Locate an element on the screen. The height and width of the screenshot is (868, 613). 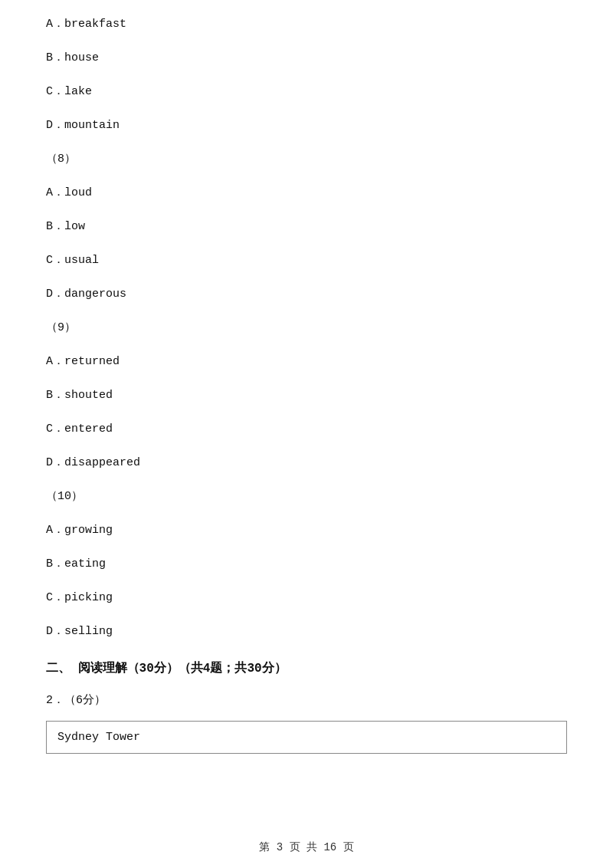
q8-number: （8） is located at coordinates (306, 159).